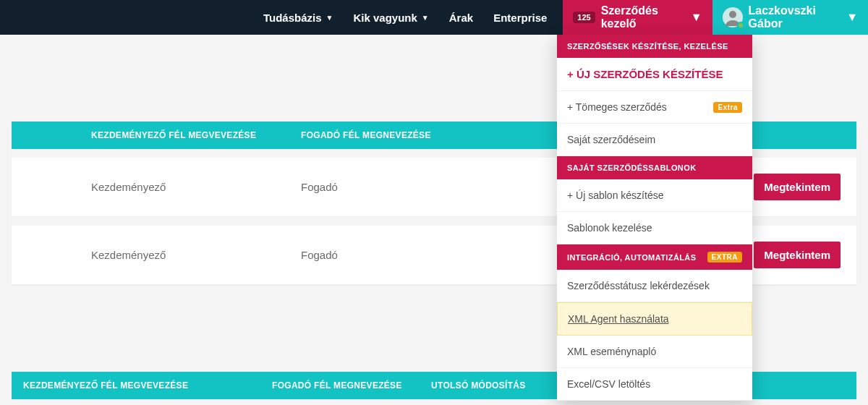 This screenshot has width=868, height=405. What do you see at coordinates (385, 17) in the screenshot?
I see `nav-label: Kik vagyunk` at bounding box center [385, 17].